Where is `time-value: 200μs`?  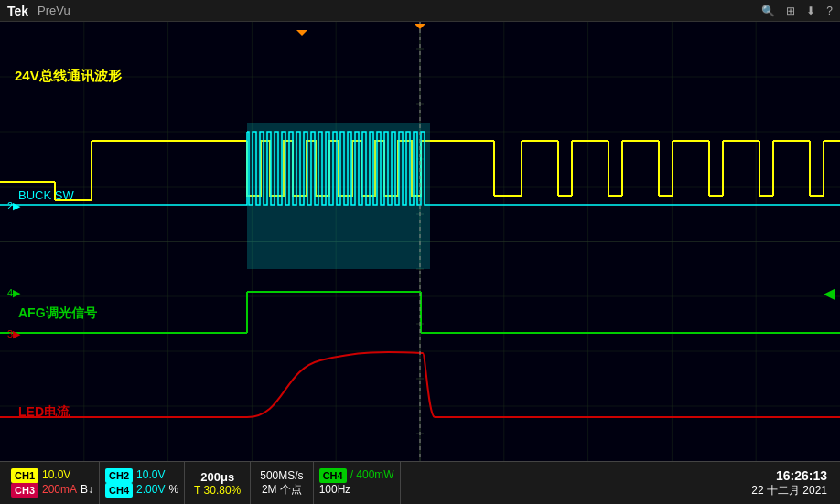
time-value: 200μs is located at coordinates (218, 477).